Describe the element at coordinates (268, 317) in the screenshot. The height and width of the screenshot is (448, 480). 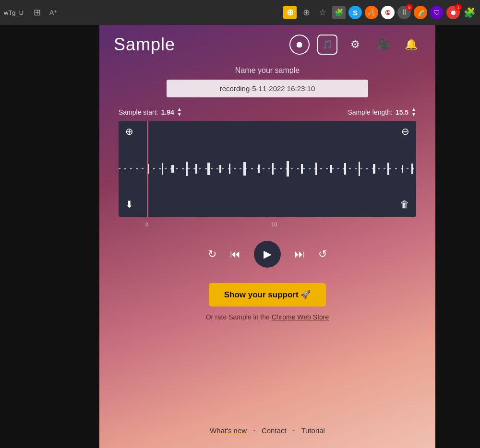
I see `rate-section: Or rate Sample in the Chrome Web Store` at that location.